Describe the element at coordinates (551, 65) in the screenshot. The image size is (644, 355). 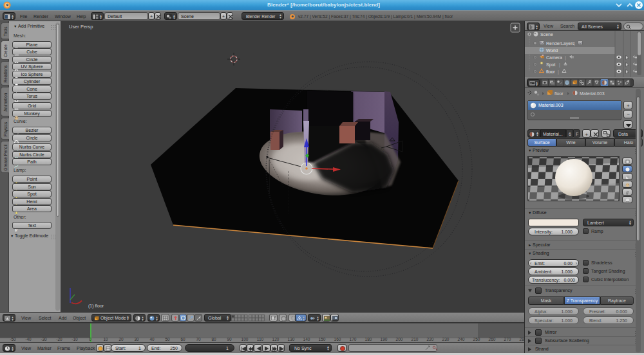
I see `svg-text: Spot` at that location.